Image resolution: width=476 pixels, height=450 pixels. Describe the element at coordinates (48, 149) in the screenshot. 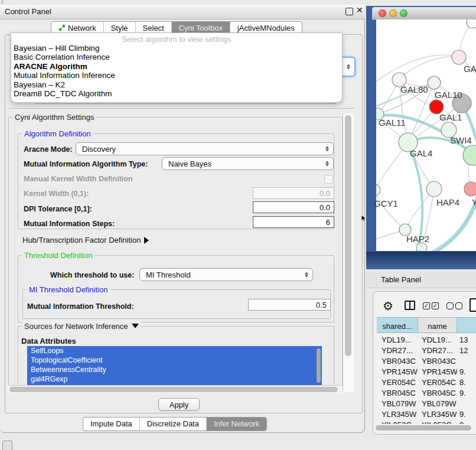

I see `aracne-mode-label: Aracne Mode:` at that location.